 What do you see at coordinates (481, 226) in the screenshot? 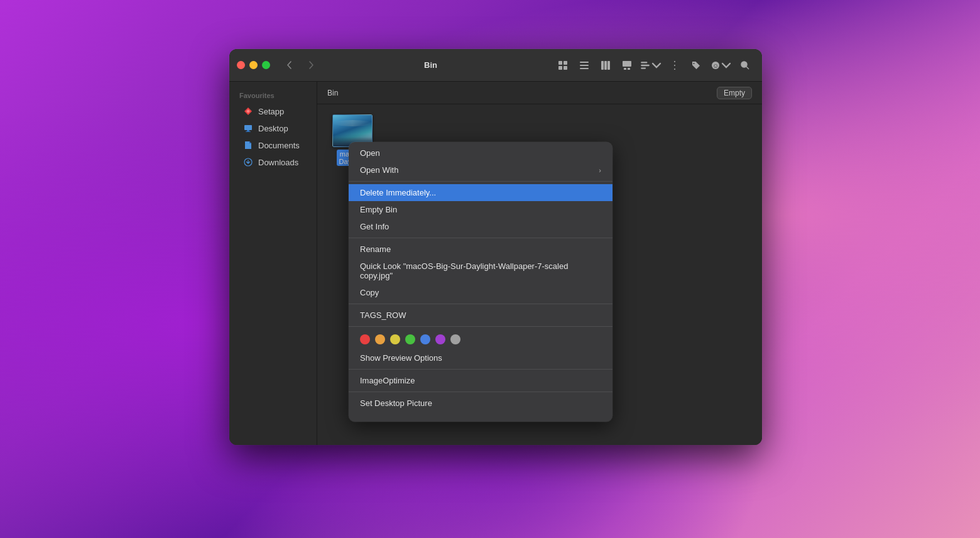
I see `menu-item-empty-bin: Get Info` at bounding box center [481, 226].